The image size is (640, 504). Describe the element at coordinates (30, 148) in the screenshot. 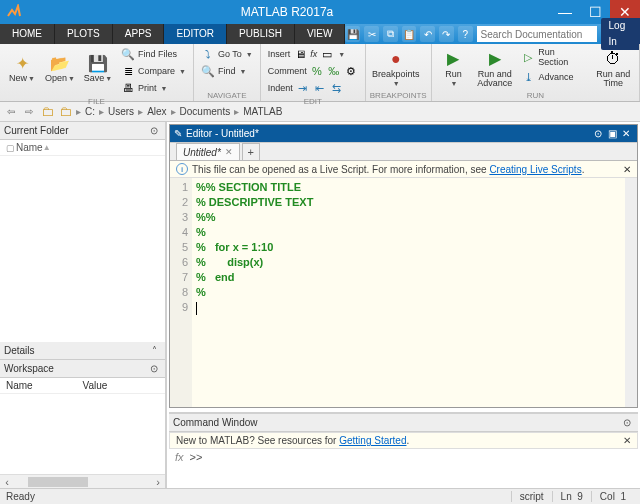

I see `col-name: Name` at that location.